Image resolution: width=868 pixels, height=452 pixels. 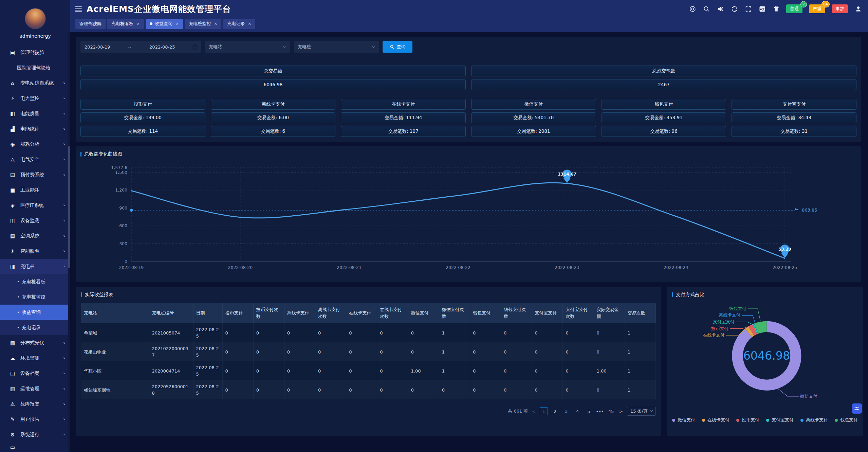 What do you see at coordinates (238, 313) in the screenshot?
I see `table-column-header: 投币支付` at bounding box center [238, 313].